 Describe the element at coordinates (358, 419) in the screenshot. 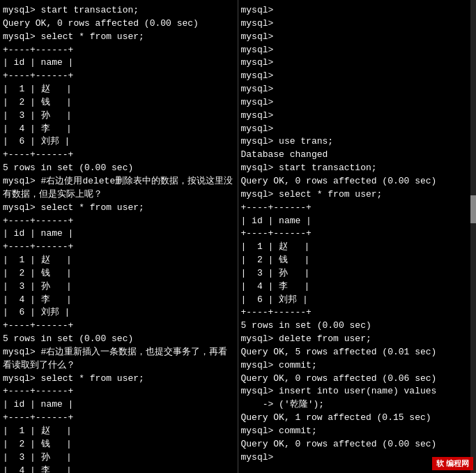

I see `terminal-line: Query OK, 1 row affected (0.15 sec)` at that location.